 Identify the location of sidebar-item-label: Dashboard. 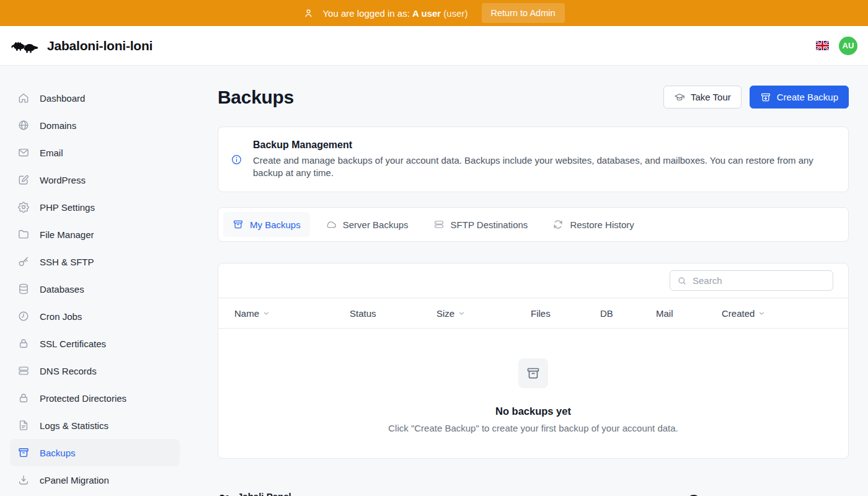
(62, 98).